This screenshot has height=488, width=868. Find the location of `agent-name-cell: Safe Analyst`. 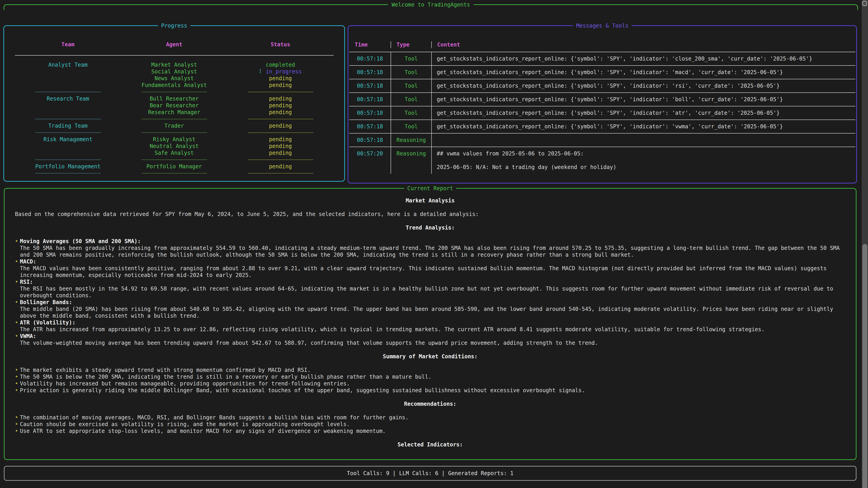

agent-name-cell: Safe Analyst is located at coordinates (175, 153).